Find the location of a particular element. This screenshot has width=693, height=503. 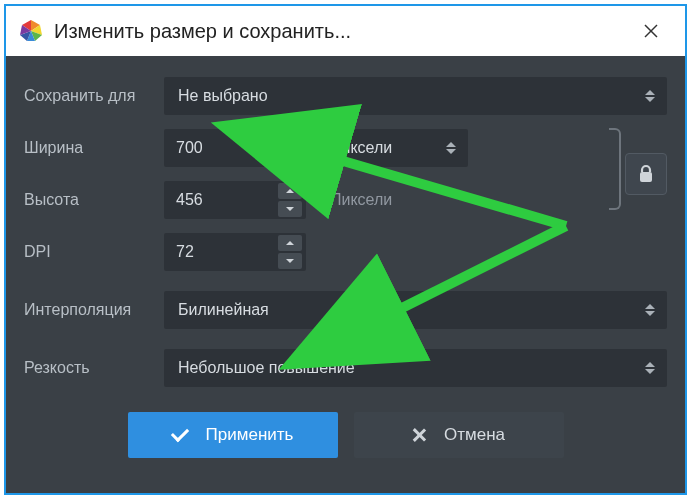

height-step-up is located at coordinates (290, 191).